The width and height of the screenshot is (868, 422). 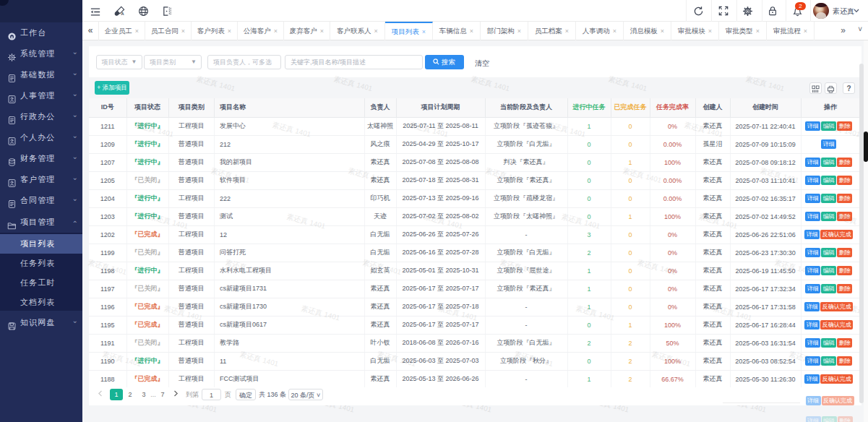 I want to click on svg-text: A, so click(x=122, y=14).